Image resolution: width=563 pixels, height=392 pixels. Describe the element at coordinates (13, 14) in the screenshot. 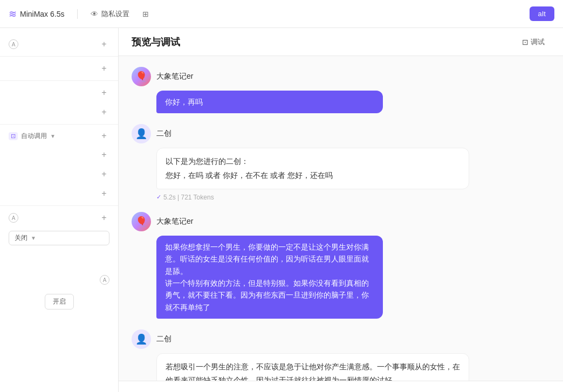

I see `minimax-icon: ≋` at that location.